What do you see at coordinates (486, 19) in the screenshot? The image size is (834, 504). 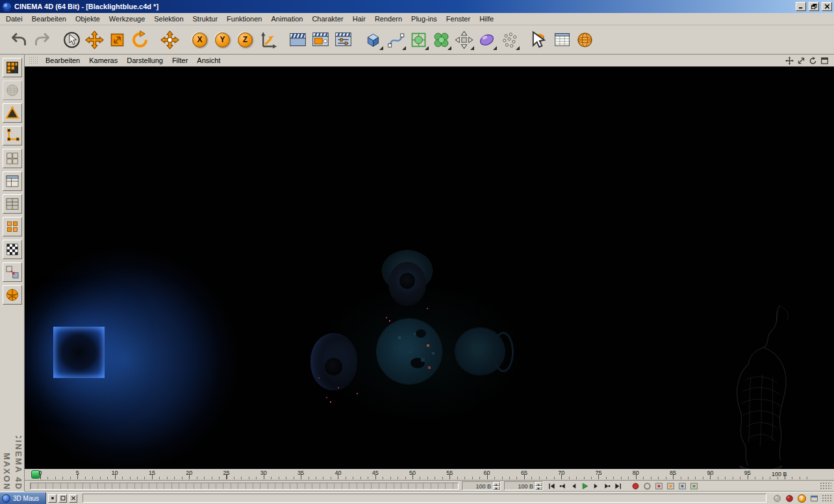 I see `menu-hilfe: Hilfe` at bounding box center [486, 19].